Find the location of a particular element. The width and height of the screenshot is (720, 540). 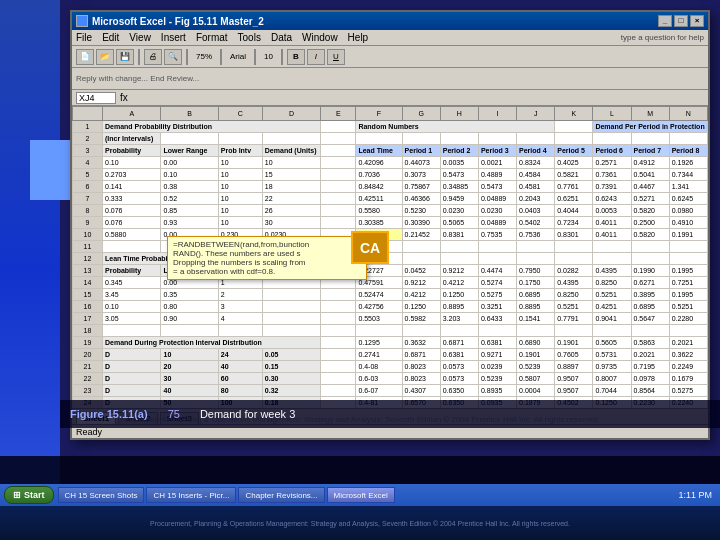

table-row: 6 0.141 0.38 10 18 0.84842 0.75867 0.348… is located at coordinates (390, 187).